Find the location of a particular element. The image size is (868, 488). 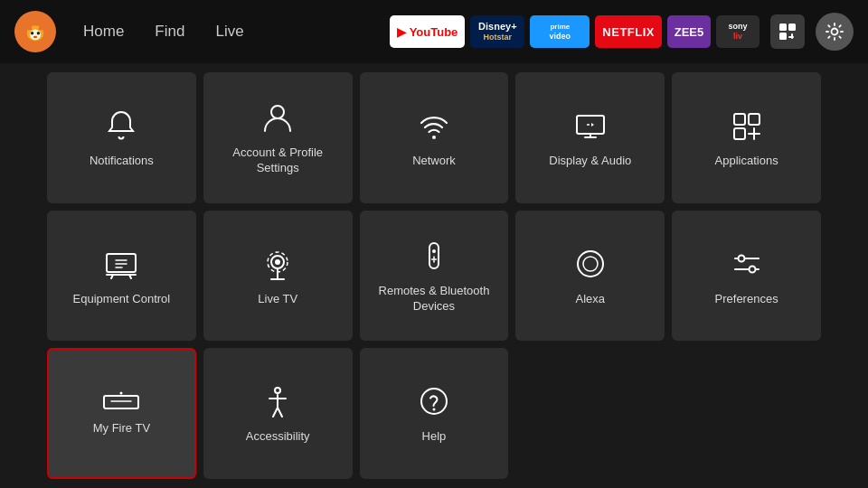

tv-icon is located at coordinates (121, 264).